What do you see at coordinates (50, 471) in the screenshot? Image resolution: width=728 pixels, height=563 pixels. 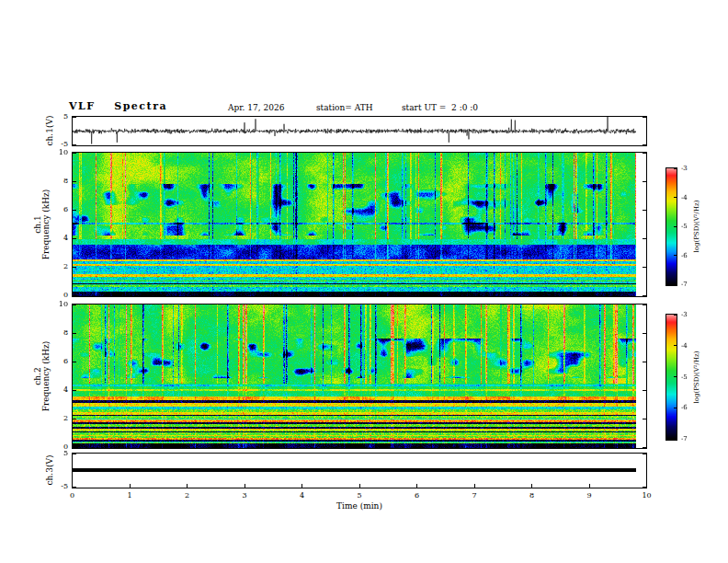 I see `ch3-waveform-ylabel: ch.3(V)` at bounding box center [50, 471].